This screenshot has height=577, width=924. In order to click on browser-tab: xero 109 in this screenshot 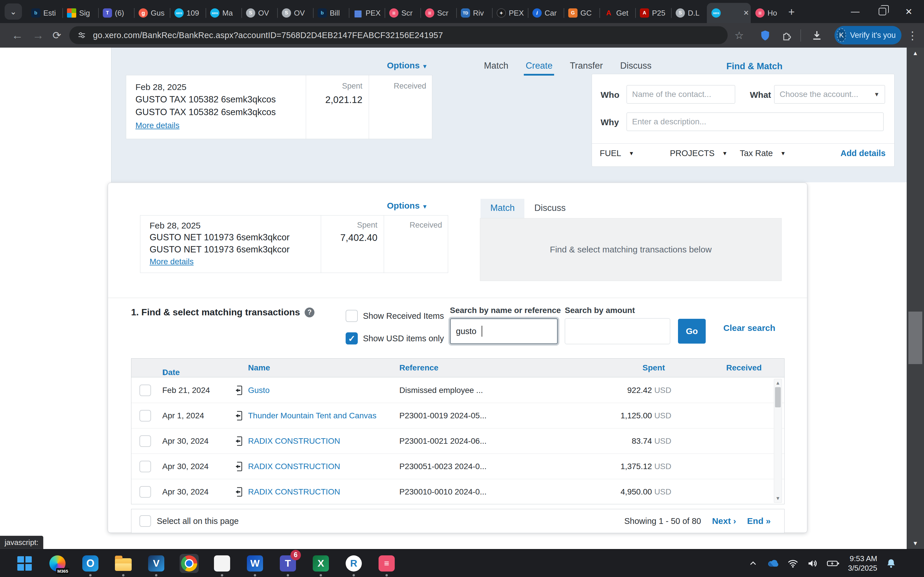, I will do `click(188, 13)`.